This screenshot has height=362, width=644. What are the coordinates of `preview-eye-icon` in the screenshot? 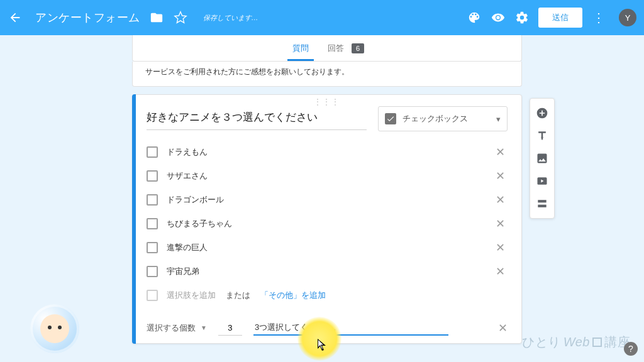 It's located at (498, 18).